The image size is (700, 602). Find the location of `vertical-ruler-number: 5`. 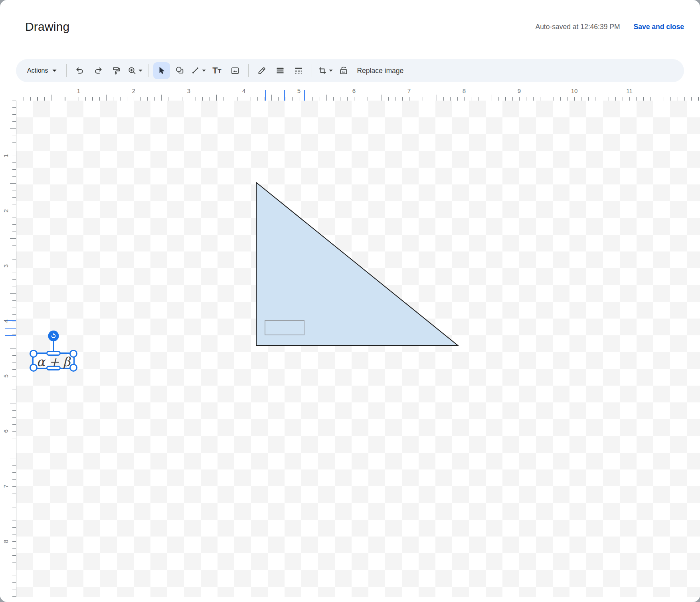

vertical-ruler-number: 5 is located at coordinates (6, 376).